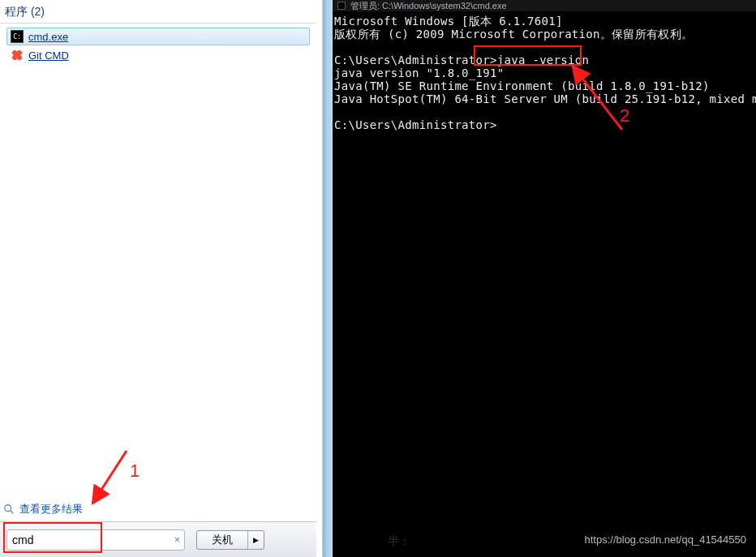 The height and width of the screenshot is (557, 756). Describe the element at coordinates (135, 471) in the screenshot. I see `annotation-number-1: 1` at that location.